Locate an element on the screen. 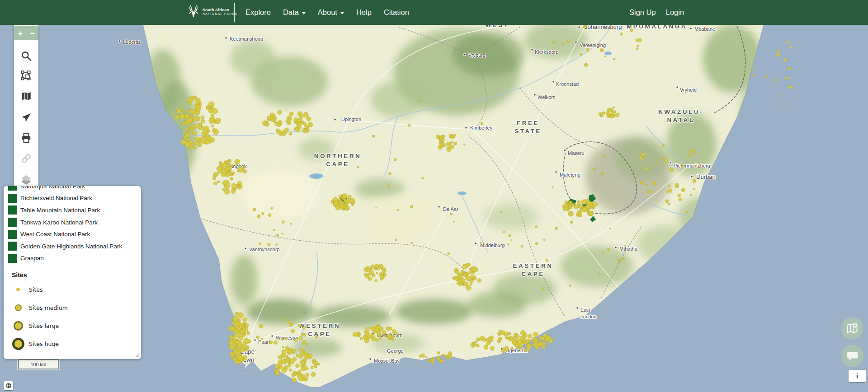  svg-text: George is located at coordinates (395, 351).